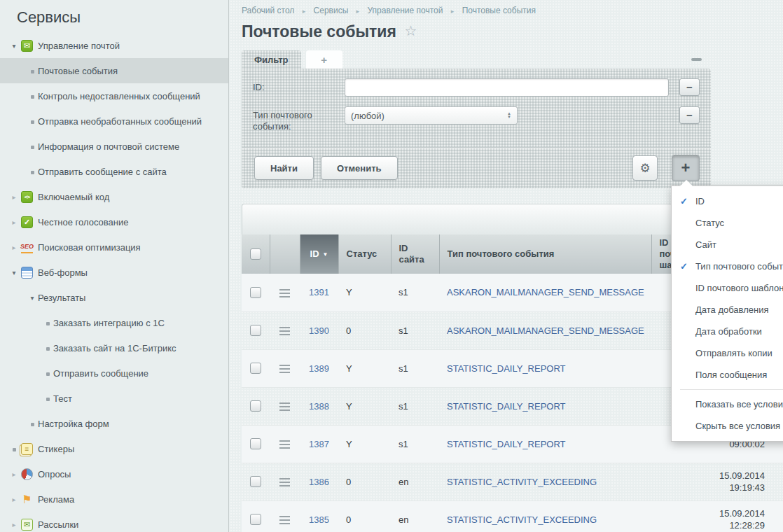 The height and width of the screenshot is (532, 783). Describe the element at coordinates (114, 499) in the screenshot. I see `sidebar-item-reklama: ▸ Реклама` at that location.